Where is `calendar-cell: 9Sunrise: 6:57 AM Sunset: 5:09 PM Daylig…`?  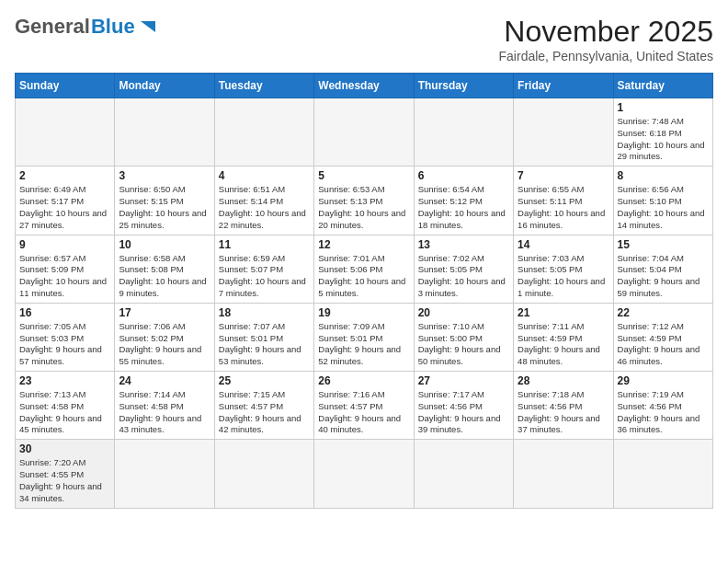 calendar-cell: 9Sunrise: 6:57 AM Sunset: 5:09 PM Daylig… is located at coordinates (65, 269).